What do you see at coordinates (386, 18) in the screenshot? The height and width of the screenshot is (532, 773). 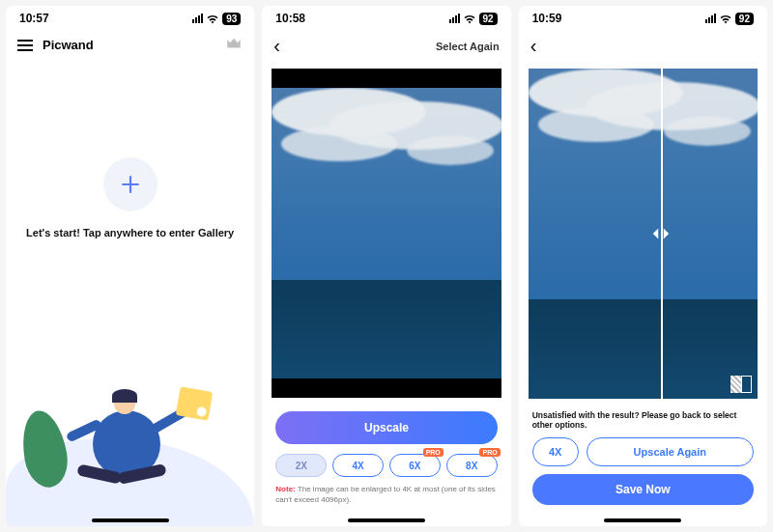 I see `status-bar: 10:58 92` at bounding box center [386, 18].